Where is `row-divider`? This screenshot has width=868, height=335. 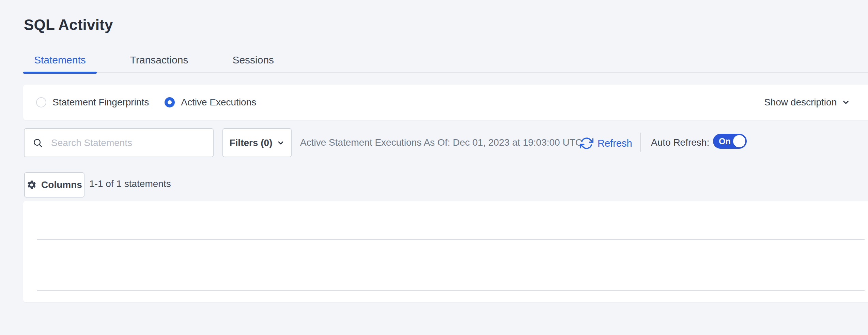
row-divider is located at coordinates (451, 290).